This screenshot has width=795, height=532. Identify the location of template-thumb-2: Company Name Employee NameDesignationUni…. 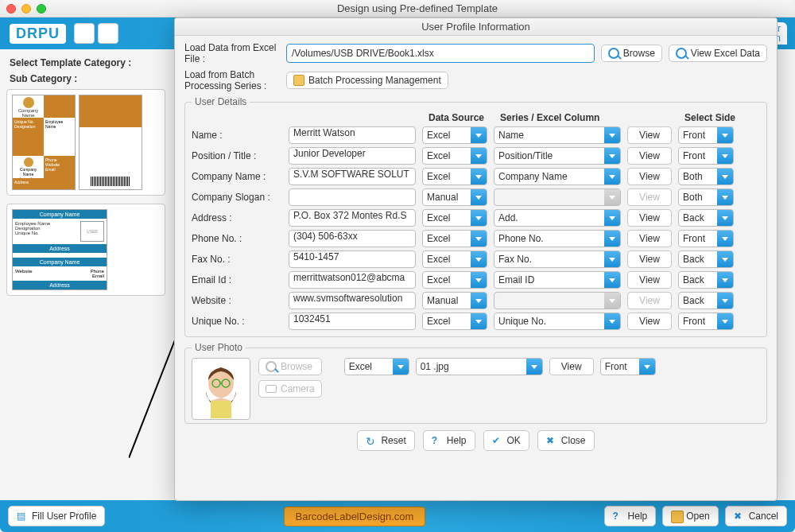
(86, 250).